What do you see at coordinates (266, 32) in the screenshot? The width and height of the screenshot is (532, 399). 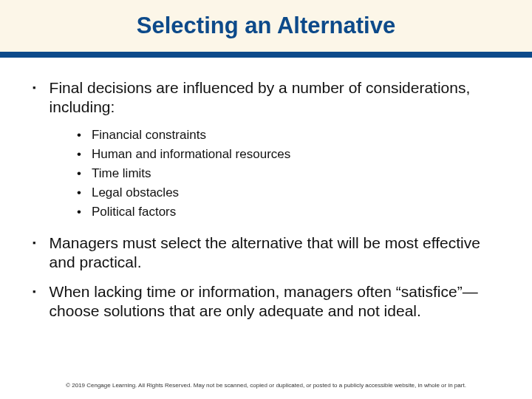 I see `title-band: Selecting an Alternative` at bounding box center [266, 32].